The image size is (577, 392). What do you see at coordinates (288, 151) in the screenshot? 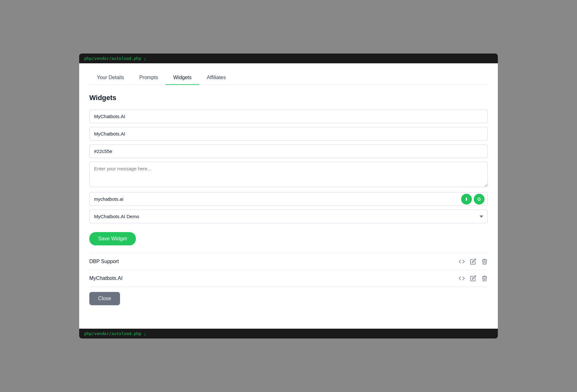
I see `field3-group` at bounding box center [288, 151].